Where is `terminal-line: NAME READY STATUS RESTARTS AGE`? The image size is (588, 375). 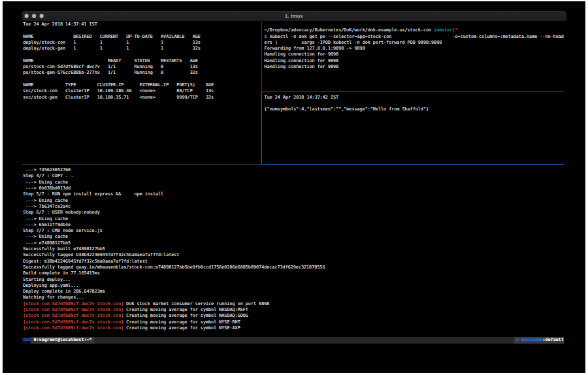
terminal-line: NAME READY STATUS RESTARTS AGE is located at coordinates (118, 61).